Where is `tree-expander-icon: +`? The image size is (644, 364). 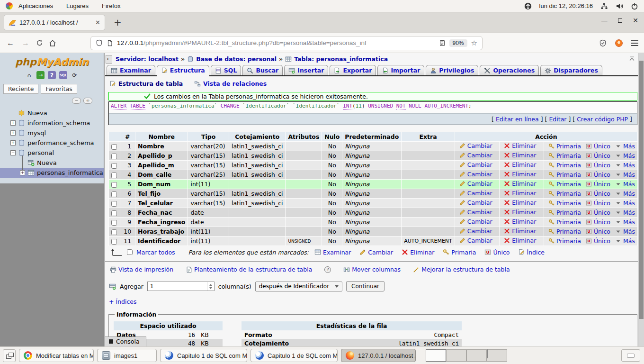 tree-expander-icon: + is located at coordinates (13, 143).